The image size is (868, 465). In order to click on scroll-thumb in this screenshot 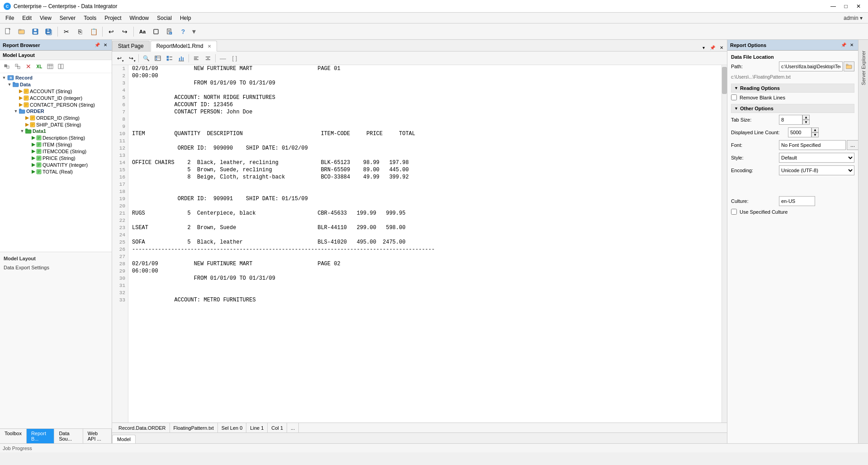, I will do `click(724, 80)`.